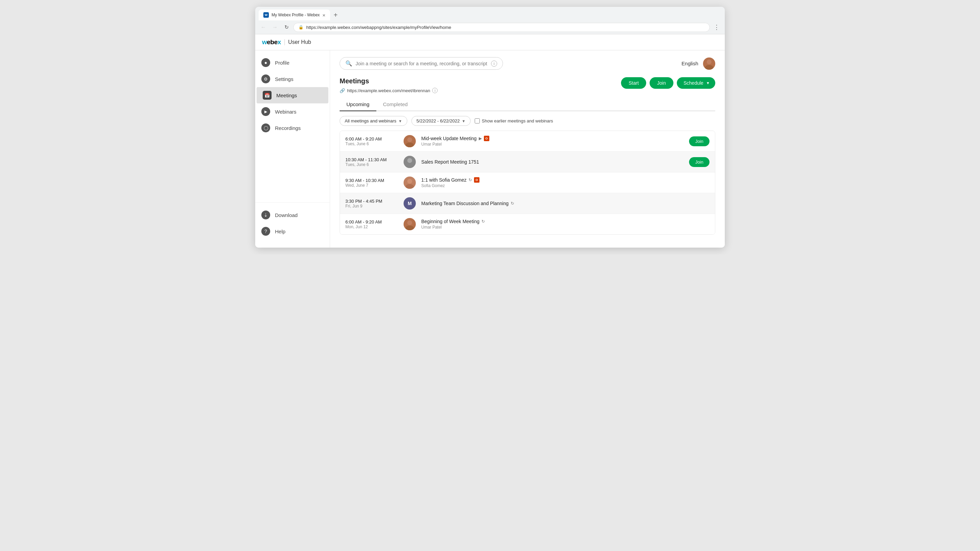 This screenshot has height=551, width=980. What do you see at coordinates (565, 203) in the screenshot?
I see `meeting-info-3: Marketing Team Discussion and Planning ↻` at bounding box center [565, 203].